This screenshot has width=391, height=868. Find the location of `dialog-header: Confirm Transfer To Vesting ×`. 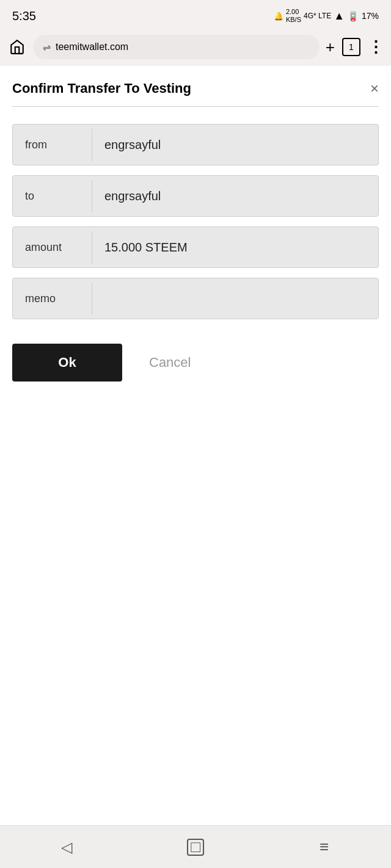

dialog-header: Confirm Transfer To Vesting × is located at coordinates (196, 89).